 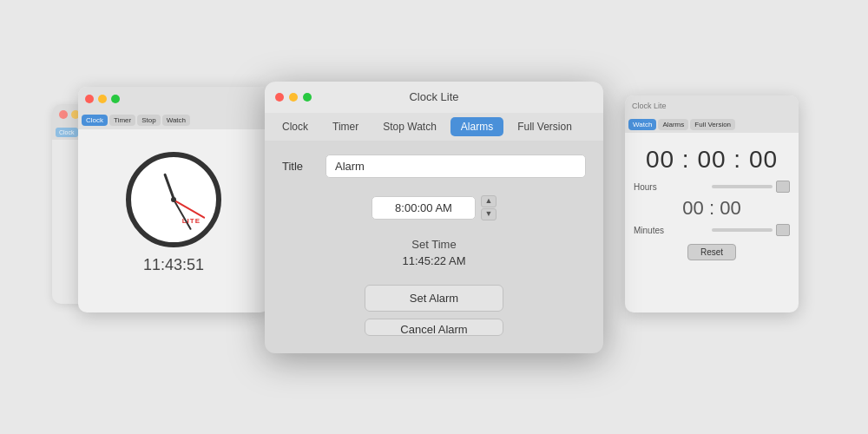 I want to click on title-input, so click(x=456, y=167).